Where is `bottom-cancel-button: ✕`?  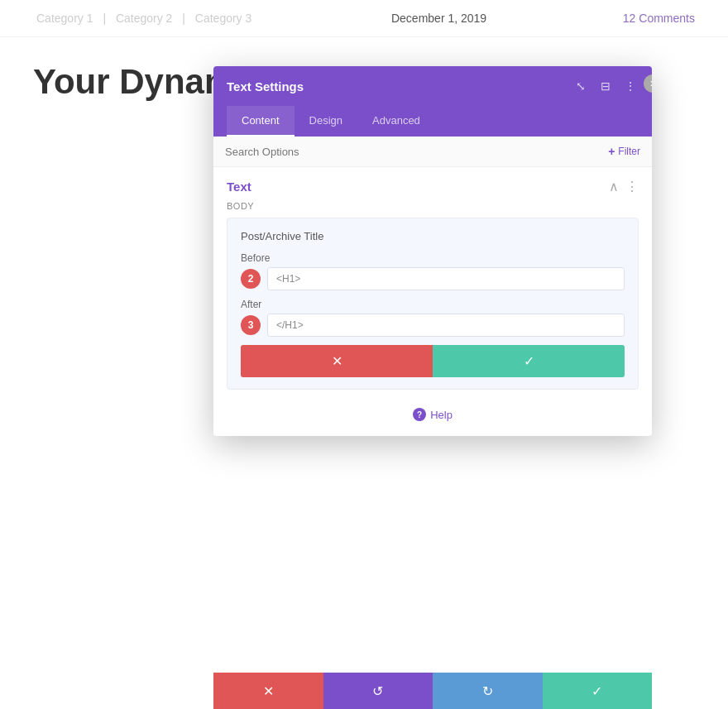 bottom-cancel-button: ✕ is located at coordinates (268, 691).